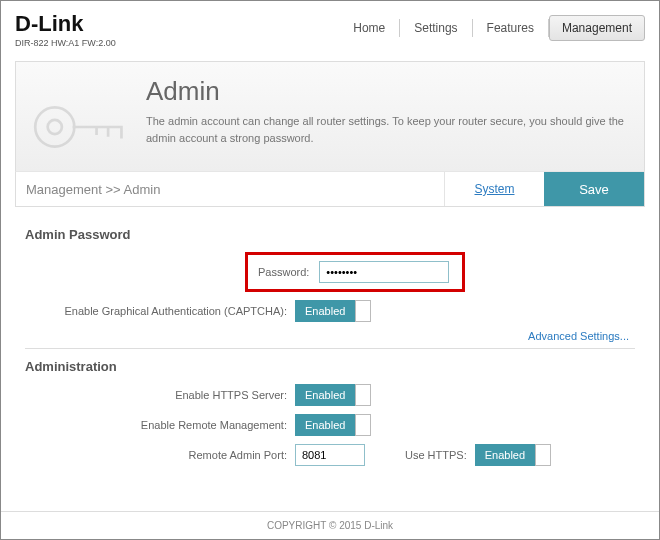 This screenshot has width=660, height=540. I want to click on section-administration: Administration, so click(330, 366).